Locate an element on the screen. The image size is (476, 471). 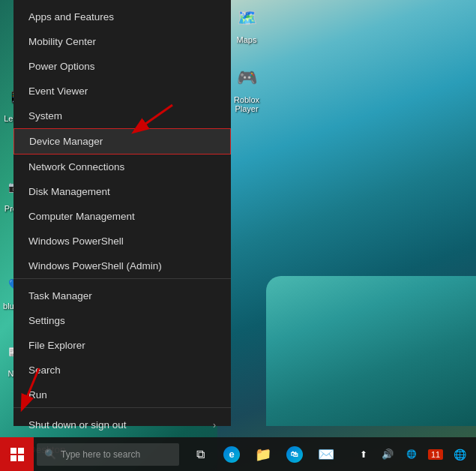
menu-item-label-windows-powershell-admin: Windows PowerShell (Admin) is located at coordinates (95, 266).